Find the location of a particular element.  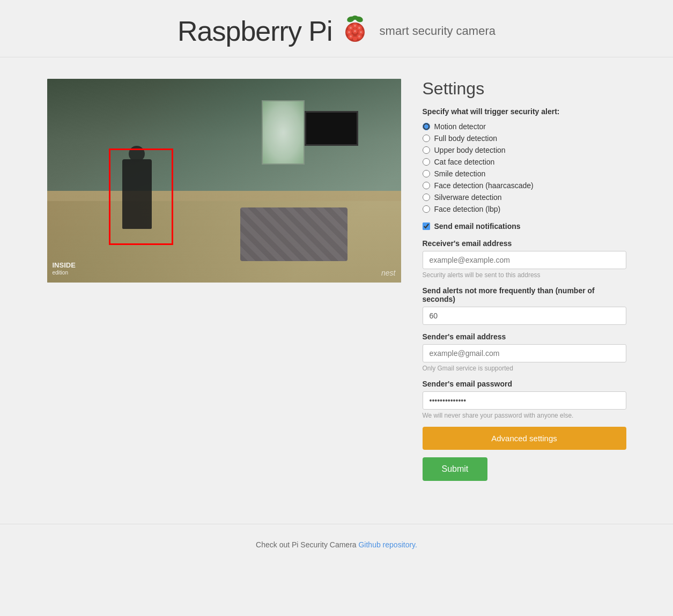

sender-email-group: Sender's email address Only Gmail servic… is located at coordinates (524, 352).